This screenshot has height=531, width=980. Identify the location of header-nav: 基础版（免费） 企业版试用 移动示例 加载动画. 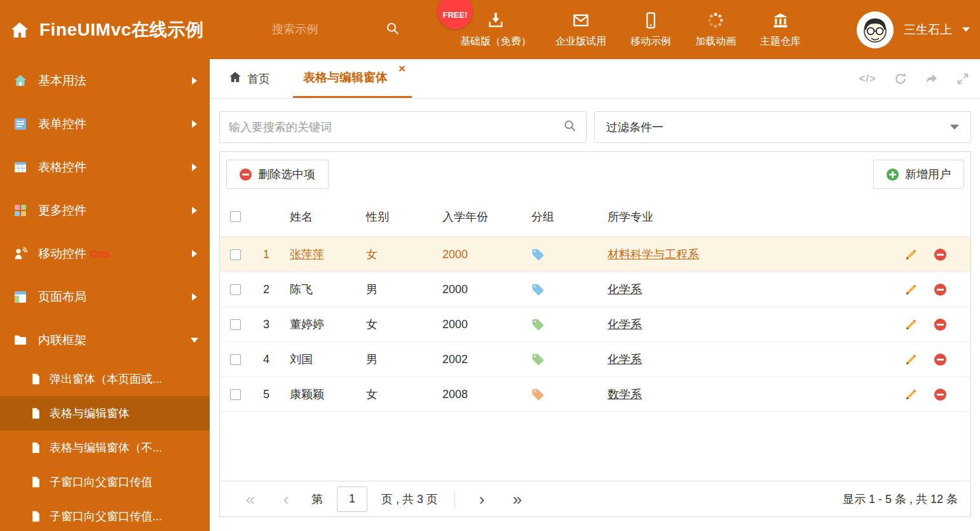
(630, 29).